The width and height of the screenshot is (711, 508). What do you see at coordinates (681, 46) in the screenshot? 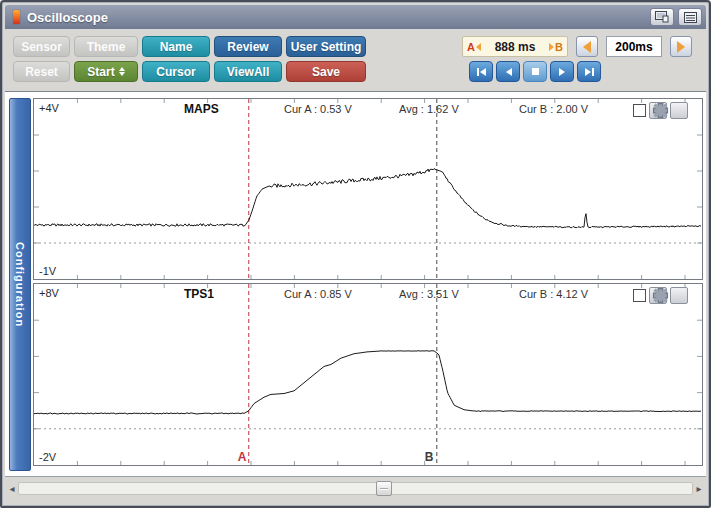
I see `timebase-increase-button` at bounding box center [681, 46].